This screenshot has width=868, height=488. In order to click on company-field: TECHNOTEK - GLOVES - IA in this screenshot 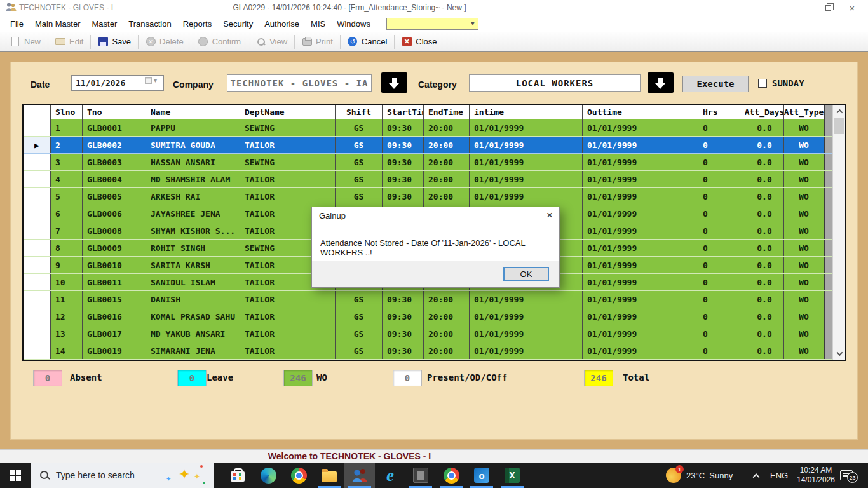, I will do `click(299, 83)`.